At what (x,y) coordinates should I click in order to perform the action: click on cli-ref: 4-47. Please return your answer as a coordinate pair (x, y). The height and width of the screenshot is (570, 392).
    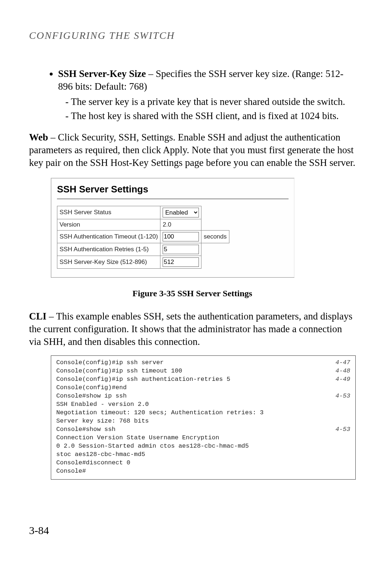
    Looking at the image, I should click on (340, 363).